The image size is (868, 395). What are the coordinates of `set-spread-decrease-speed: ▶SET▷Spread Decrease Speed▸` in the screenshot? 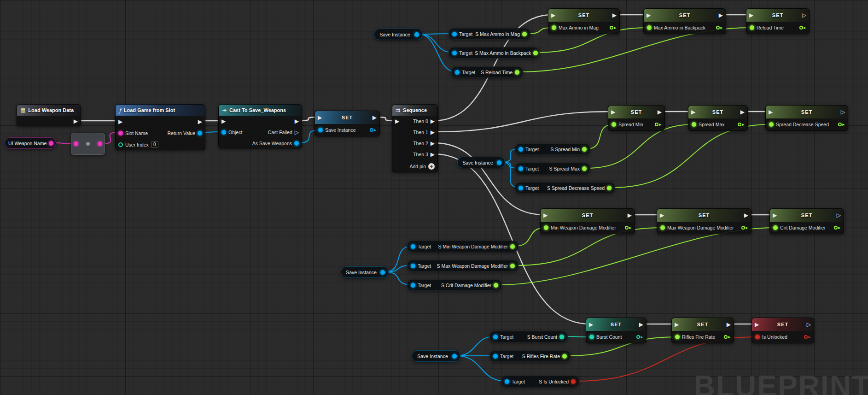 It's located at (807, 118).